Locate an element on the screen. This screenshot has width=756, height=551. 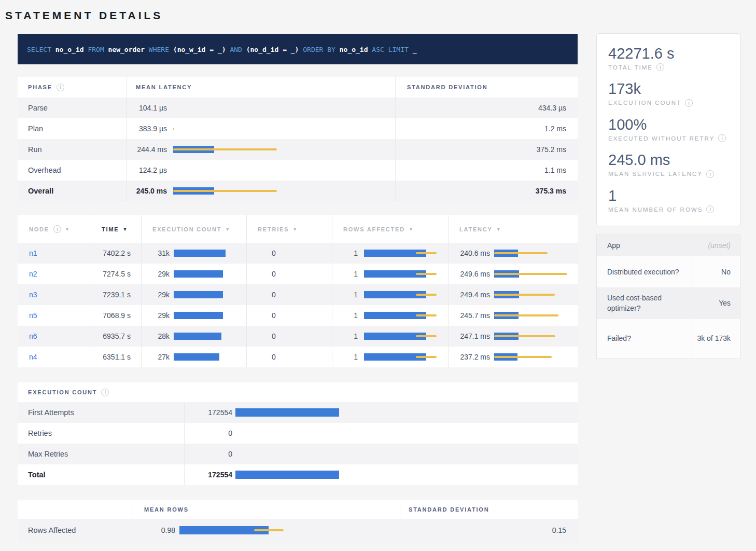
stat-value: 173k is located at coordinates (671, 89).